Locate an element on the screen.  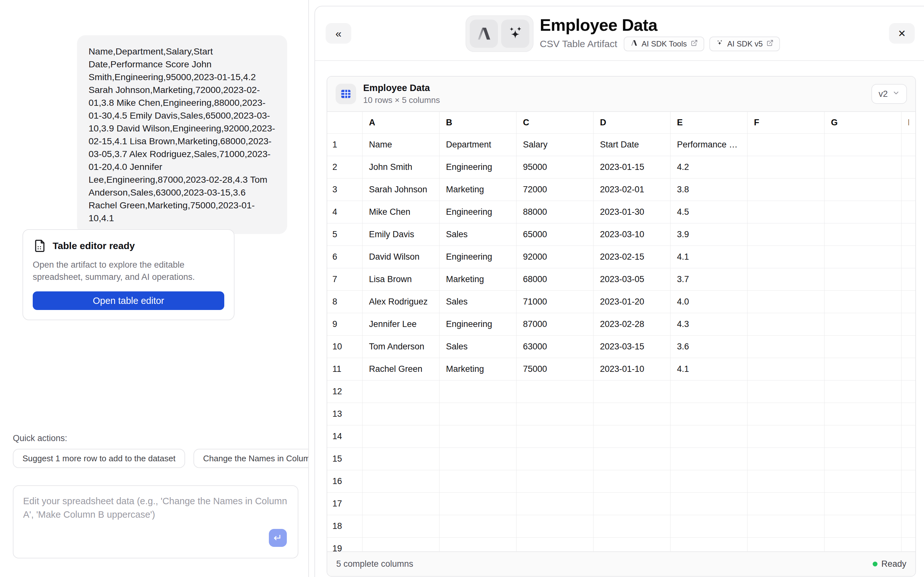
column-header-F: F is located at coordinates (786, 122).